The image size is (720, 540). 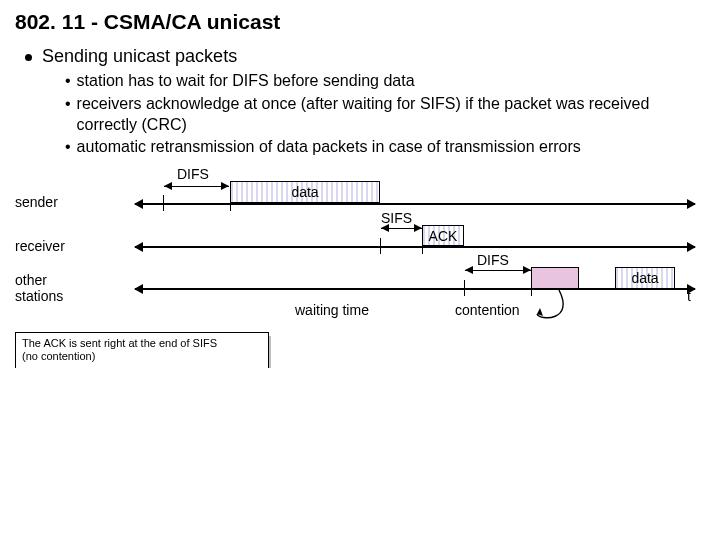 I want to click on sub-bullet-list: • station has to wait for DIFS before se…, so click(x=385, y=114).